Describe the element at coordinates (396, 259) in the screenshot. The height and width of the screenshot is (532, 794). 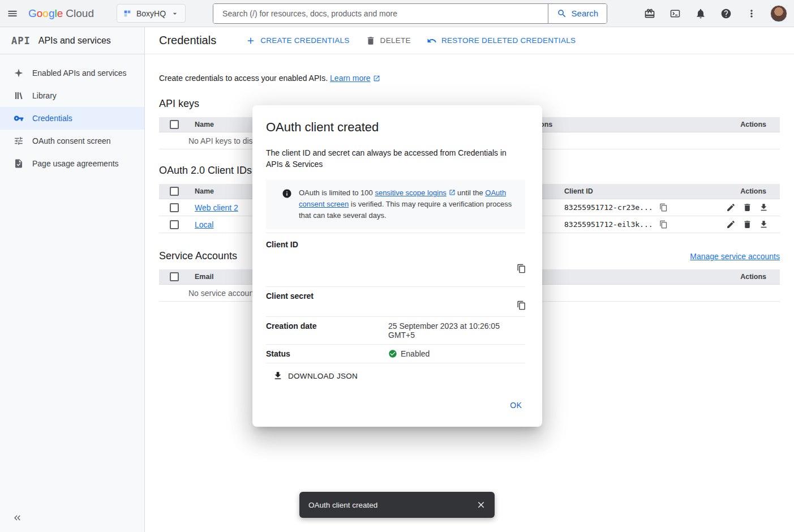
I see `client-id-row: Client ID` at that location.